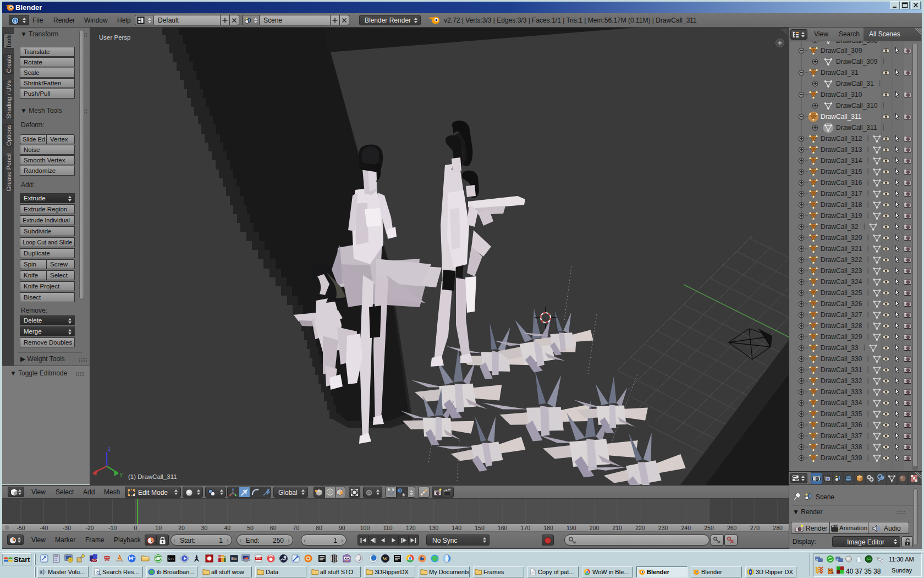  What do you see at coordinates (732, 528) in the screenshot?
I see `svg-text: 260` at bounding box center [732, 528].